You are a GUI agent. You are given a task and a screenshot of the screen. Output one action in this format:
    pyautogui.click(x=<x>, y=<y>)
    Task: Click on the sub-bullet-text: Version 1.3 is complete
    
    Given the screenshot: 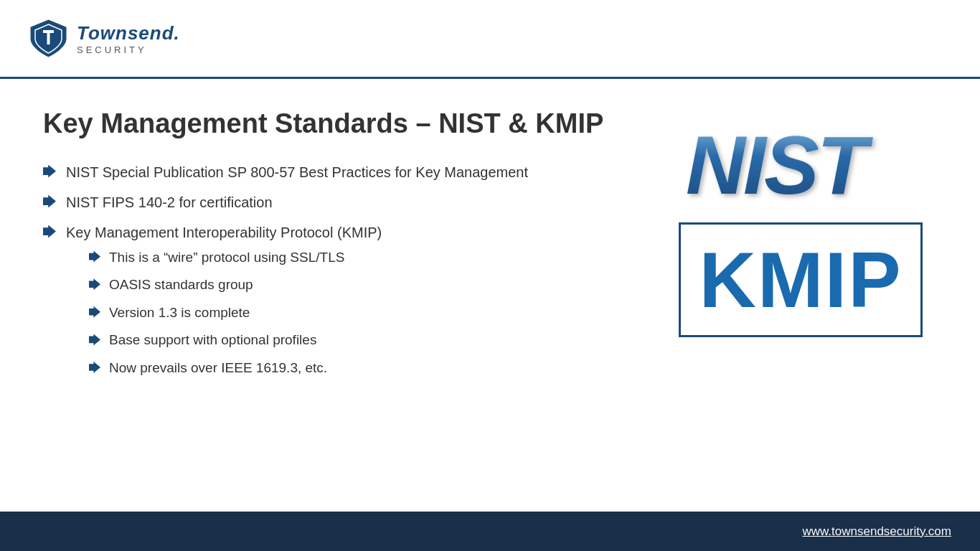 What is the action you would take?
    pyautogui.click(x=179, y=313)
    